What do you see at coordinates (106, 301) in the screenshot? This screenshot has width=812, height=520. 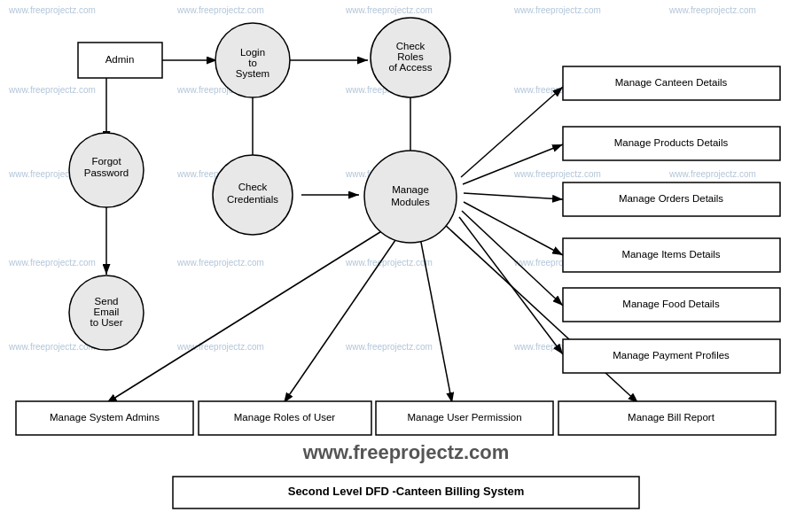 I see `send-email-label1: Send` at bounding box center [106, 301].